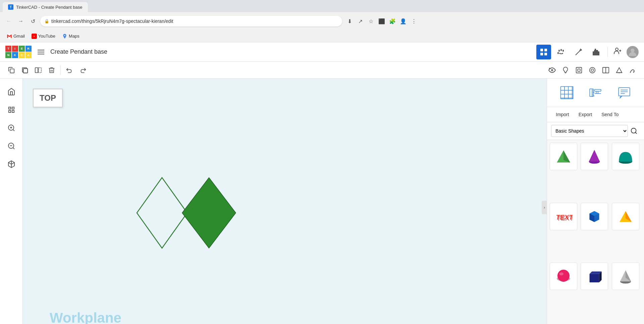 The height and width of the screenshot is (324, 644). What do you see at coordinates (371, 21) in the screenshot?
I see `bookmark-button: ☆` at bounding box center [371, 21].